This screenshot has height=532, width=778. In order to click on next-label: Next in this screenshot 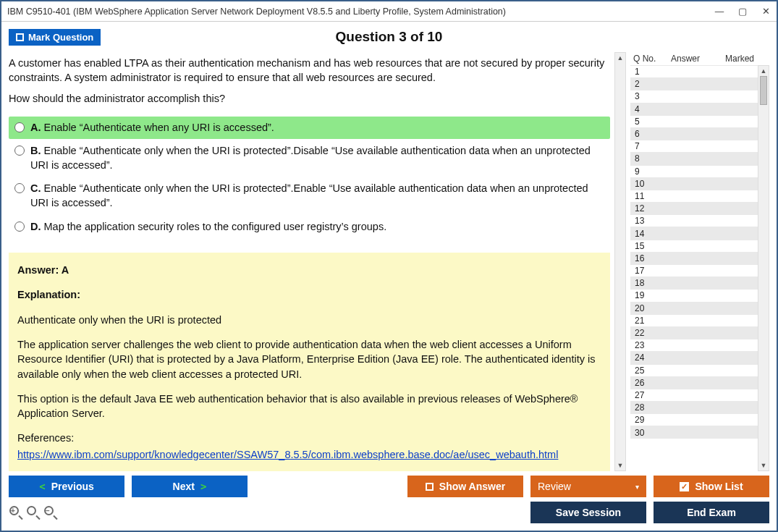, I will do `click(184, 486)`.